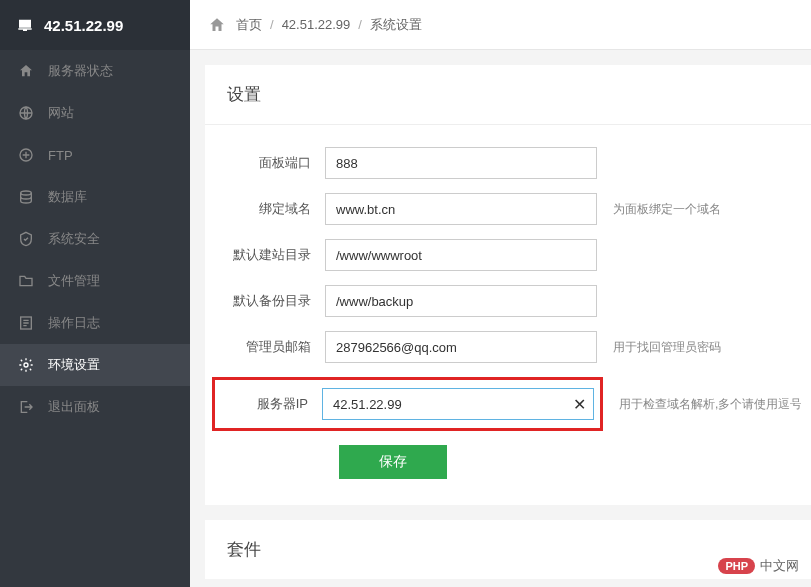 The width and height of the screenshot is (811, 587). What do you see at coordinates (268, 404) in the screenshot?
I see `label-ip: 服务器IP` at bounding box center [268, 404].